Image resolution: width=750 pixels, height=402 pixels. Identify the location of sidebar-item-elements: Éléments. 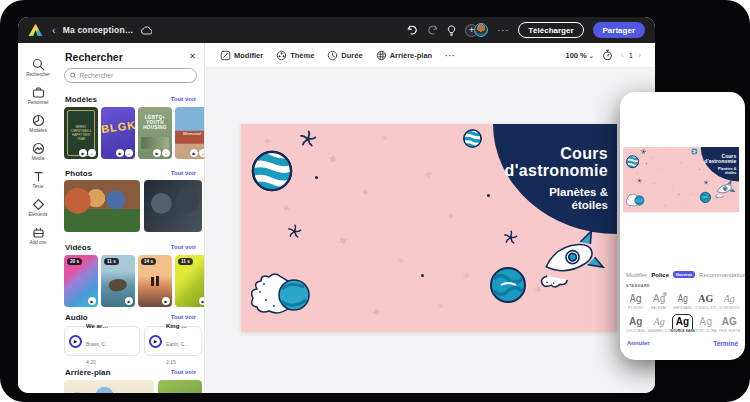
(38, 207).